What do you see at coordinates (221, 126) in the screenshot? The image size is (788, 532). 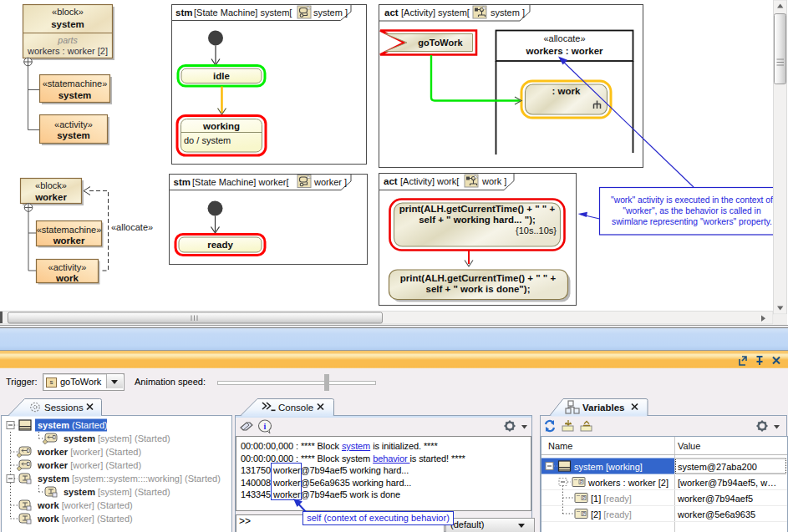 I see `svg-text: working` at bounding box center [221, 126].